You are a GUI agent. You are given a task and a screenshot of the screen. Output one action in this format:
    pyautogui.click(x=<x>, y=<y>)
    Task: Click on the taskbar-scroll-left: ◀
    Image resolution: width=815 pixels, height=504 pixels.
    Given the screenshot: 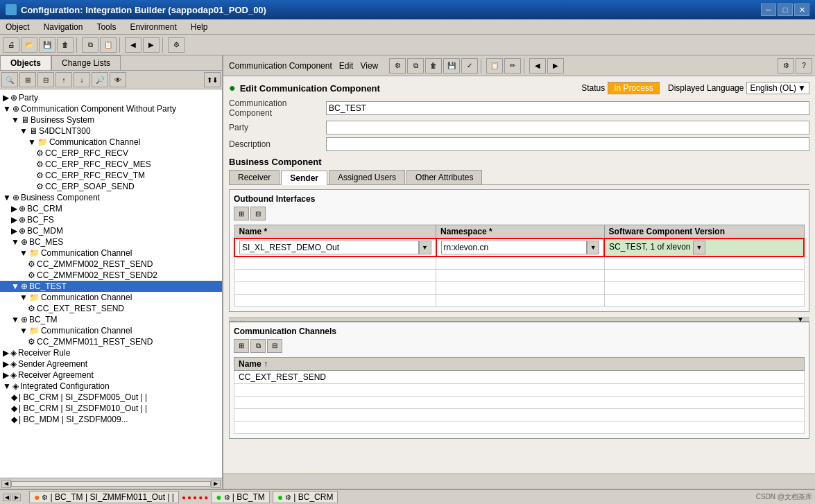 What is the action you would take?
    pyautogui.click(x=7, y=498)
    